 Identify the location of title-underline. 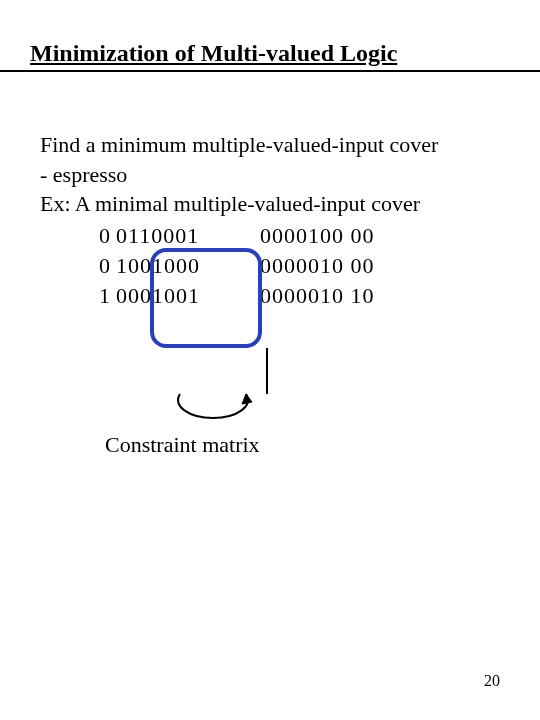
(270, 71).